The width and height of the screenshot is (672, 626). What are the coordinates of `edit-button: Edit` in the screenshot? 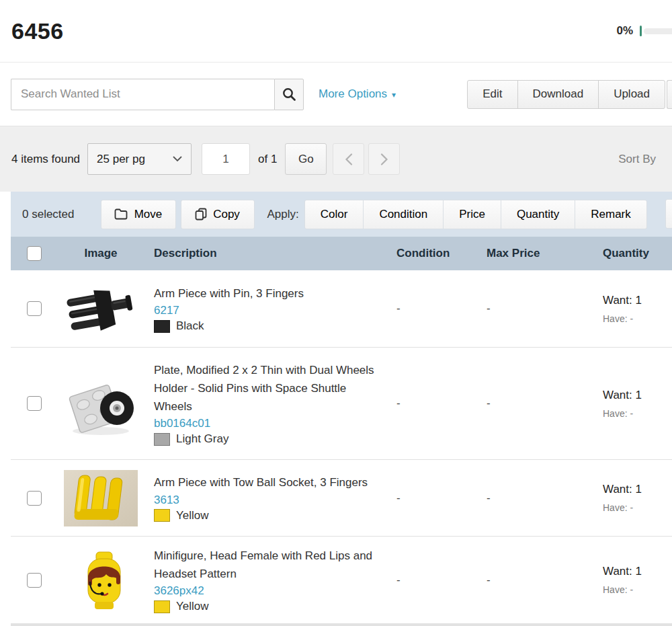 It's located at (492, 94).